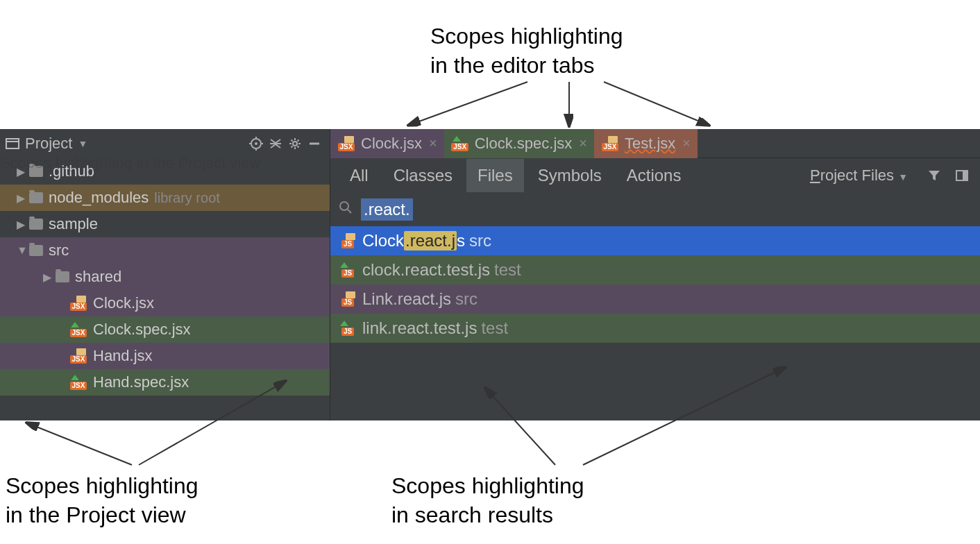  What do you see at coordinates (130, 163) in the screenshot?
I see `ghost-overlay-text: Scopes highlighting in the Project view` at bounding box center [130, 163].